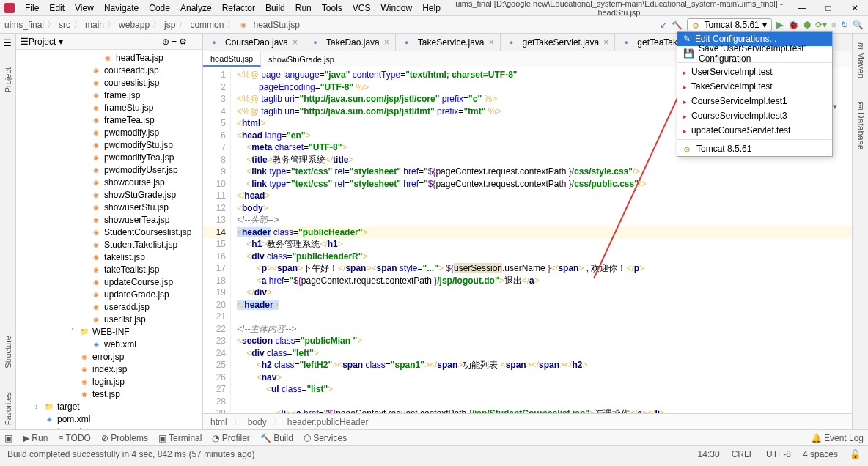 Image resolution: width=868 pixels, height=466 pixels. I want to click on menu-analyze: Analyze, so click(196, 8).